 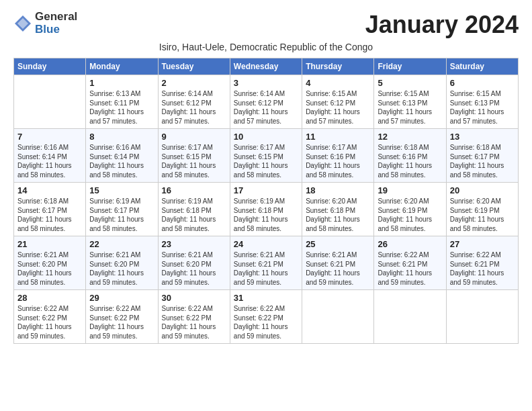 I want to click on calendar-week-row: 28 Sunrise: 6:22 AMSunset: 6:22 PMDaylig…, so click(x=266, y=317).